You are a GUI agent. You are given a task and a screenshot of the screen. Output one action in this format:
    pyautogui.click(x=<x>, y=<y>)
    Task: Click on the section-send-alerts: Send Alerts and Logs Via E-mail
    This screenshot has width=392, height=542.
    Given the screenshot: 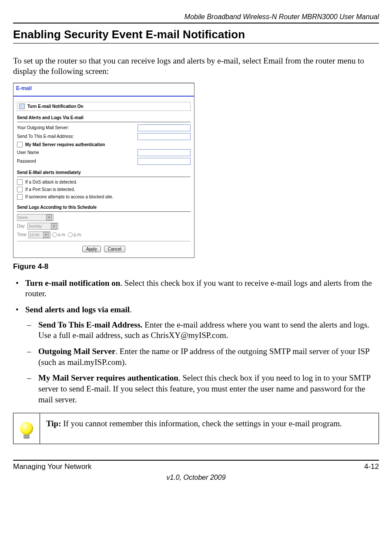 What is the action you would take?
    pyautogui.click(x=104, y=118)
    